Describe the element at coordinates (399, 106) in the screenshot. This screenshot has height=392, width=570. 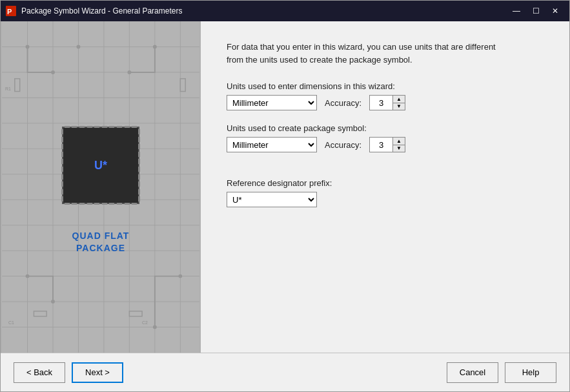
I see `wizard-accuracy-down: ▼` at that location.